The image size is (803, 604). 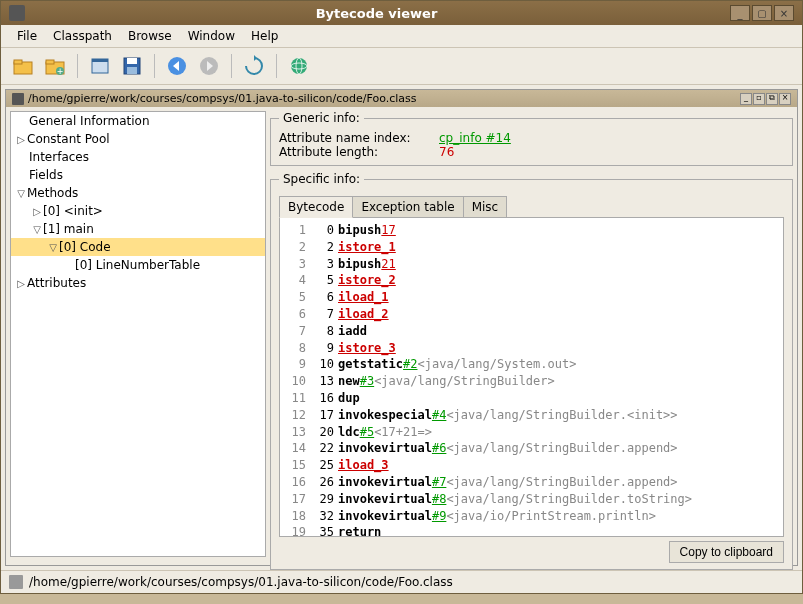 What do you see at coordinates (27, 36) in the screenshot?
I see `menu-file: File` at bounding box center [27, 36].